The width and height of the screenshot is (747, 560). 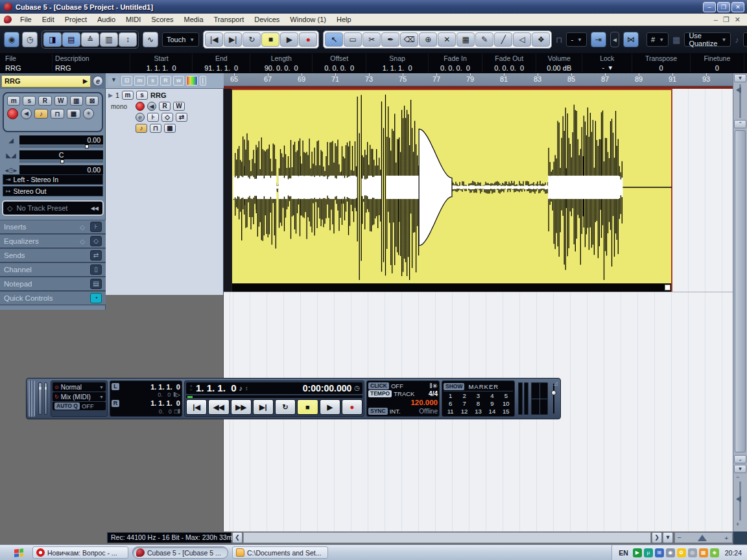 I want to click on event-resize-handle, so click(x=668, y=288).